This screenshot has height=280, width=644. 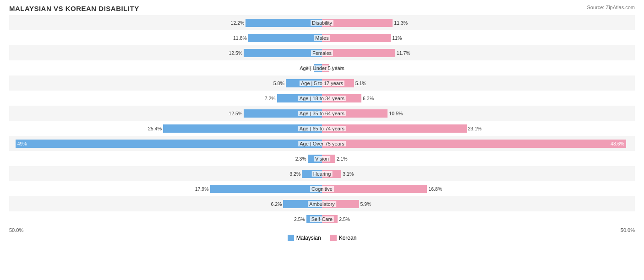 What do you see at coordinates (322, 159) in the screenshot?
I see `center-label: Vision` at bounding box center [322, 159].